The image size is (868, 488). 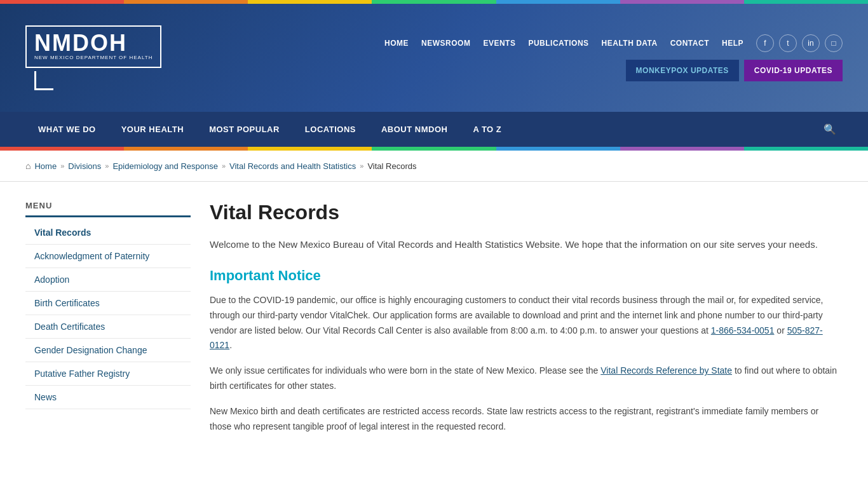 What do you see at coordinates (414, 130) in the screenshot?
I see `main-nav-about: ABOUT NMDOH` at bounding box center [414, 130].